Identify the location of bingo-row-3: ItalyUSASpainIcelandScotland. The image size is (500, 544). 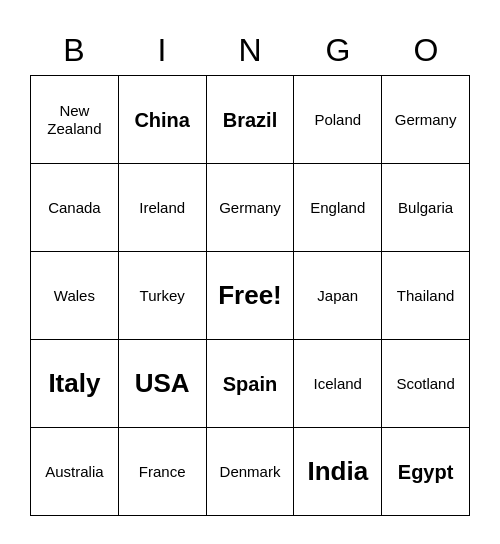
(250, 384).